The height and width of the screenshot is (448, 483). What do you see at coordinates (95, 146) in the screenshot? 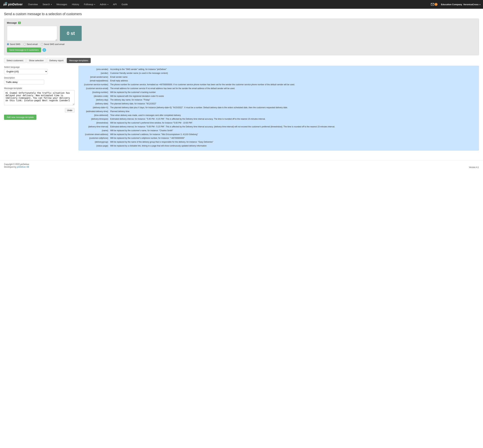
I see `ref-key: {status-page}` at bounding box center [95, 146].